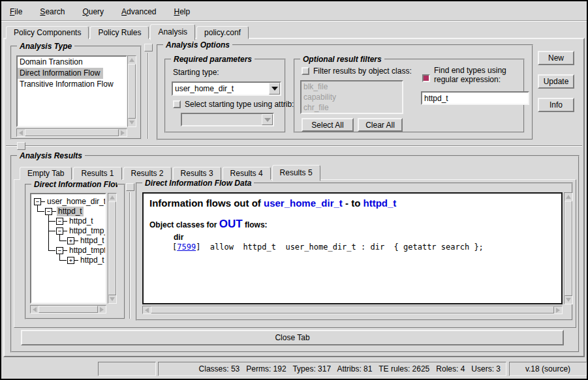 This screenshot has width=588, height=380. What do you see at coordinates (132, 91) in the screenshot?
I see `analysis-type-vscrollbar` at bounding box center [132, 91].